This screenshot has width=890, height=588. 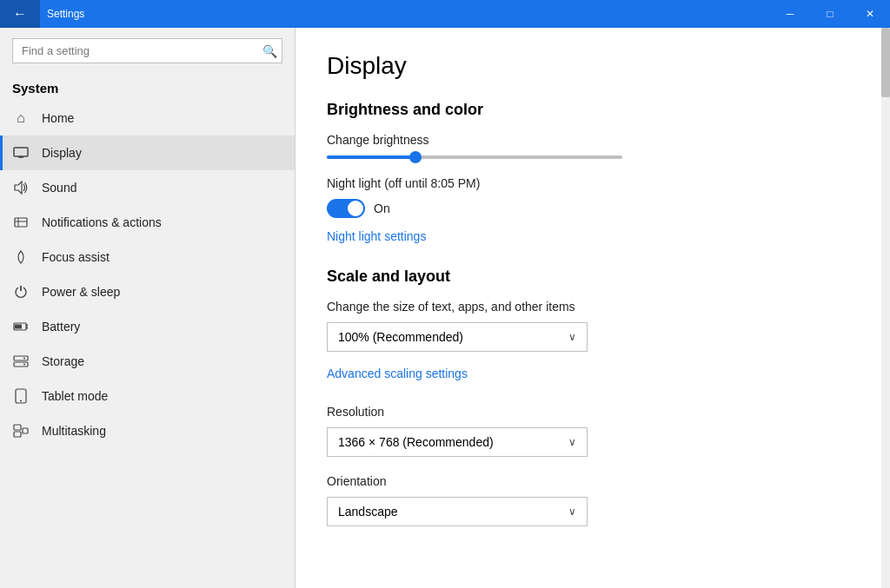 I want to click on sidebar-item-home: ⌂ Home, so click(x=148, y=118).